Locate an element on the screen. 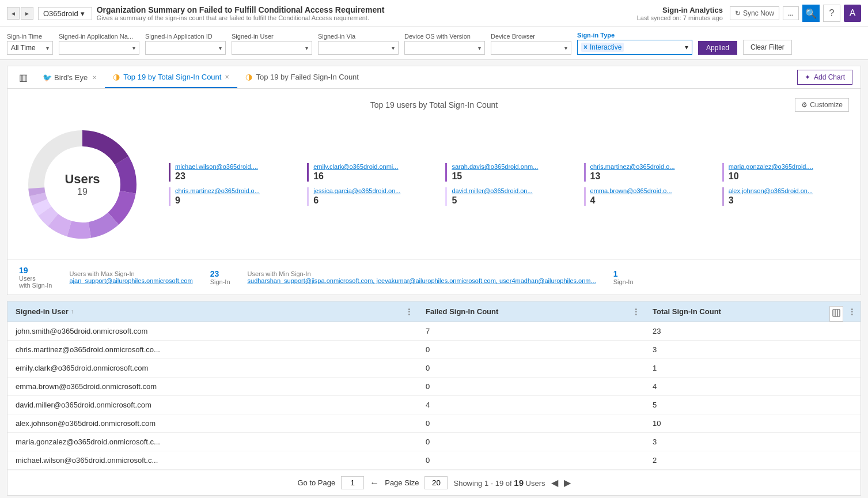 The height and width of the screenshot is (498, 868). legend-user-link: jessica.garcia@o365droid.on... is located at coordinates (359, 191).